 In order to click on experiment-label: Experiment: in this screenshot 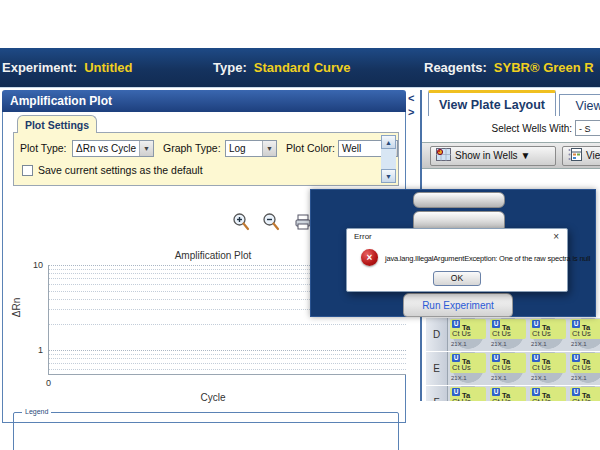, I will do `click(40, 68)`.